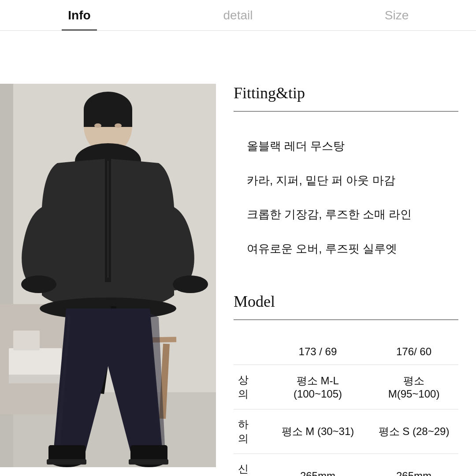 The width and height of the screenshot is (476, 476). I want to click on bottom-val-1: 평소 M (30~31), so click(318, 432).